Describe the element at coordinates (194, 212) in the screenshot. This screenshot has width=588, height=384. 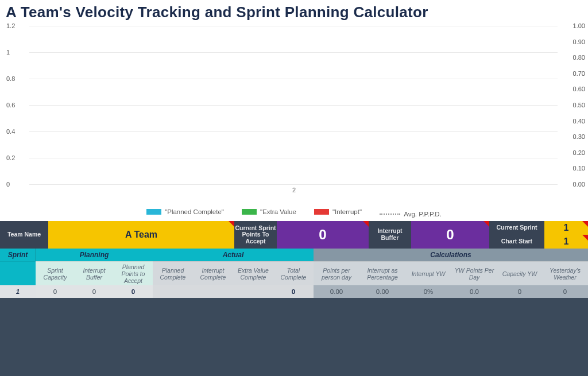
I see `legend-label: "Planned Complete"` at that location.